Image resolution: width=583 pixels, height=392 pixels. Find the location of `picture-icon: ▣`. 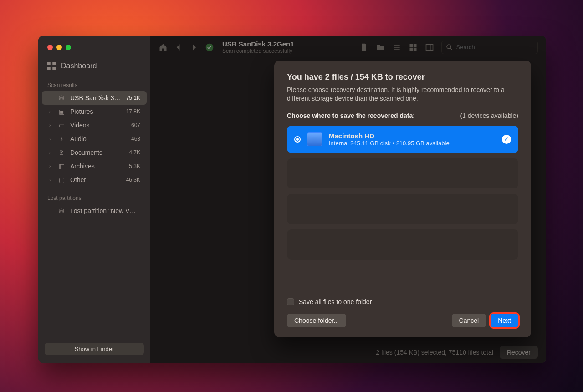

picture-icon: ▣ is located at coordinates (61, 112).